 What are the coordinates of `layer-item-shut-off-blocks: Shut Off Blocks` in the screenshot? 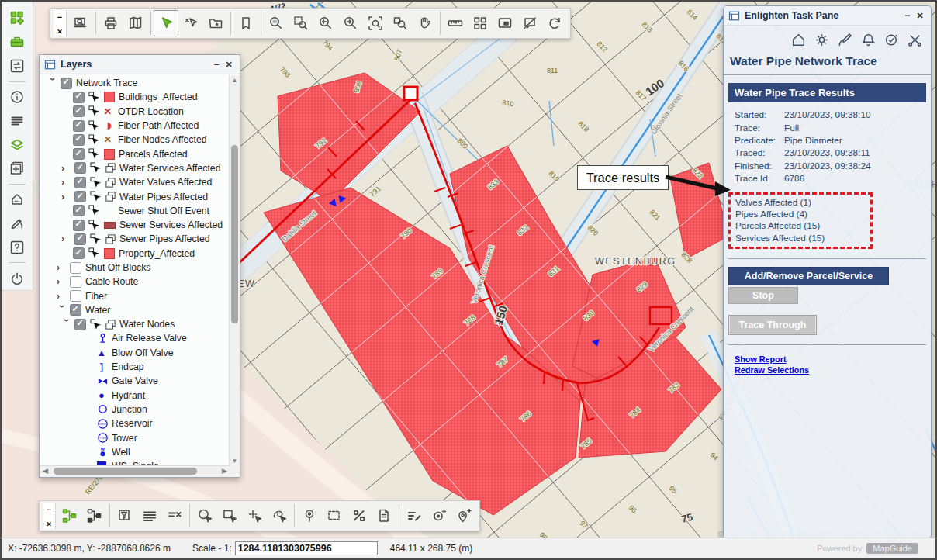 It's located at (140, 268).